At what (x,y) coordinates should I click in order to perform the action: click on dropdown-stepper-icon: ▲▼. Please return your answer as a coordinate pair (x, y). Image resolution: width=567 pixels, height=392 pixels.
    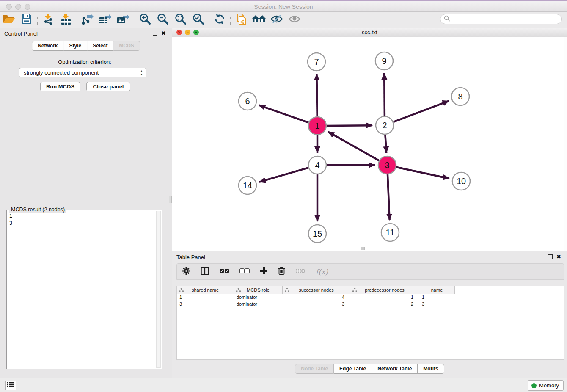
    Looking at the image, I should click on (141, 73).